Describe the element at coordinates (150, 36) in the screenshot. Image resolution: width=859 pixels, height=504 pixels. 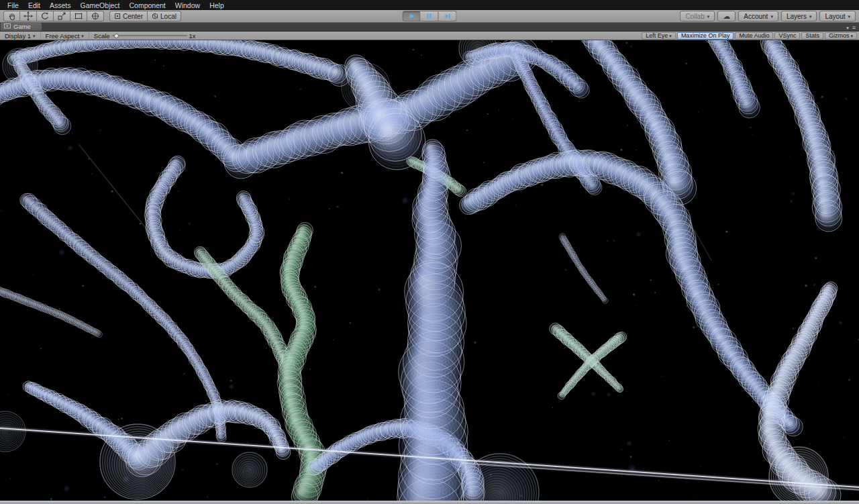
I see `scale-slider` at that location.